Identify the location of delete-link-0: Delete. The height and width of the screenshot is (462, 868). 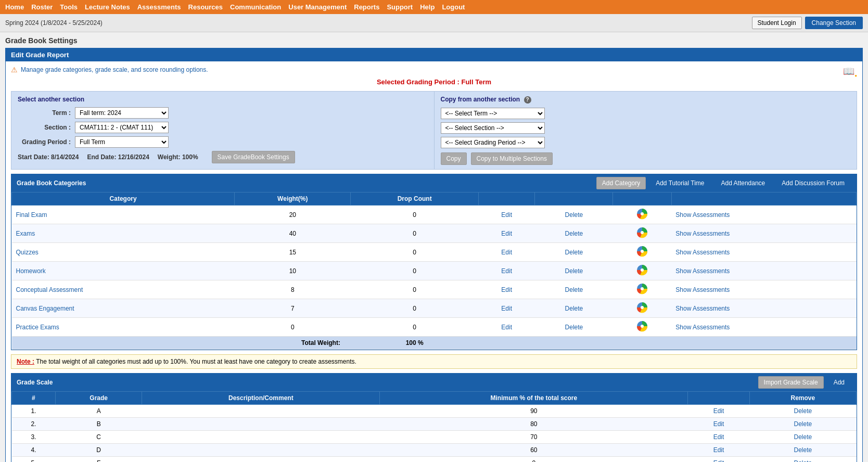
(575, 215).